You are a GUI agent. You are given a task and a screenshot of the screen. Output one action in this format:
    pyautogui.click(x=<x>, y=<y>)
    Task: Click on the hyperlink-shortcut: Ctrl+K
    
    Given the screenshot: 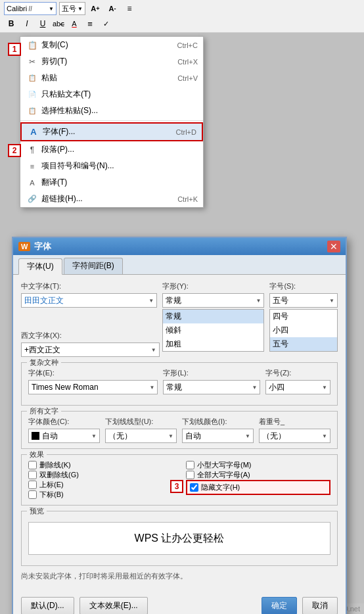 What is the action you would take?
    pyautogui.click(x=188, y=199)
    